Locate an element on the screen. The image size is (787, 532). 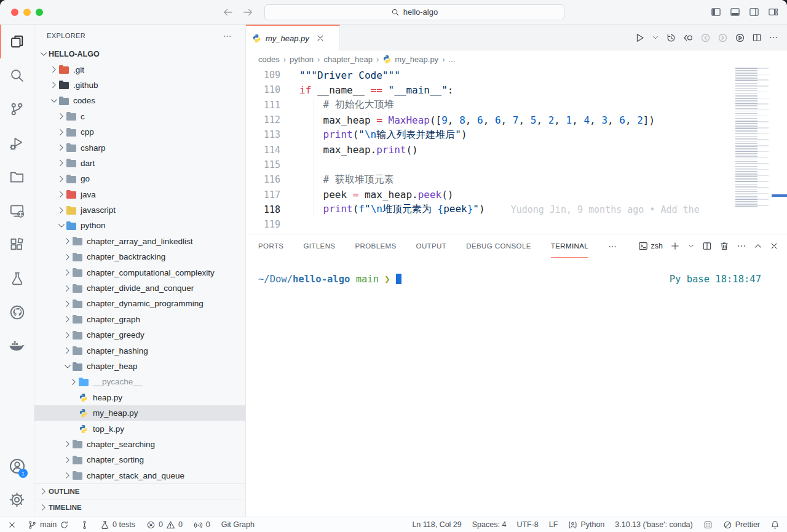
status-bar-item-eol: LF is located at coordinates (553, 525).